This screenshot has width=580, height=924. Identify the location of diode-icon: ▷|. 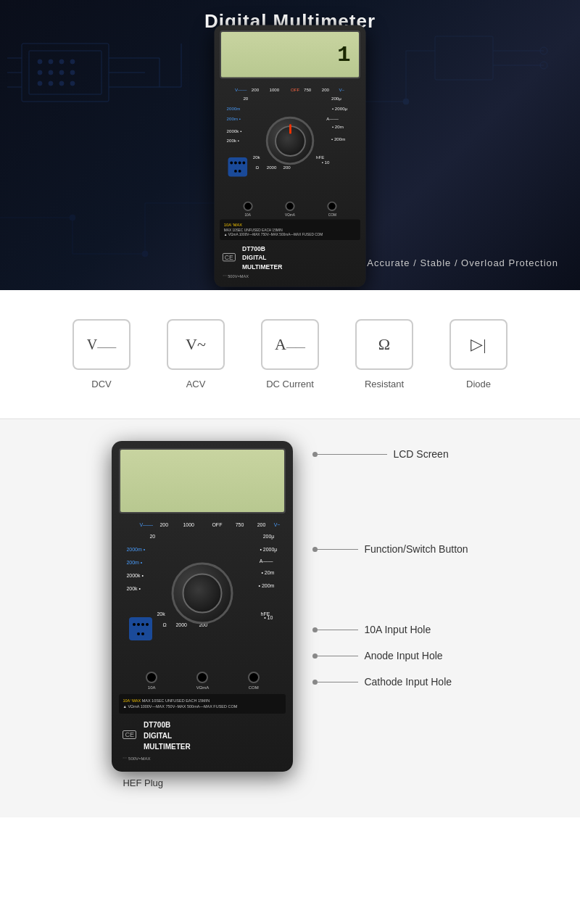
(478, 345).